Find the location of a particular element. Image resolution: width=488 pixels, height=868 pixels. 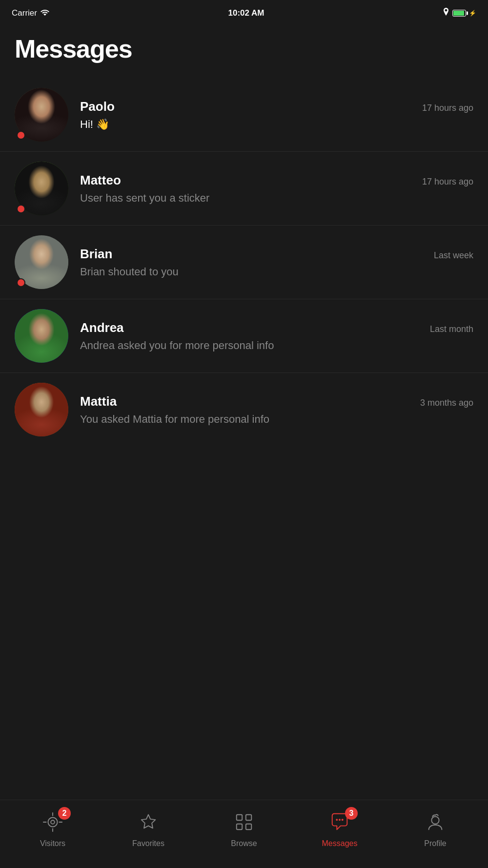

nav-icon-container-favorites is located at coordinates (148, 823).